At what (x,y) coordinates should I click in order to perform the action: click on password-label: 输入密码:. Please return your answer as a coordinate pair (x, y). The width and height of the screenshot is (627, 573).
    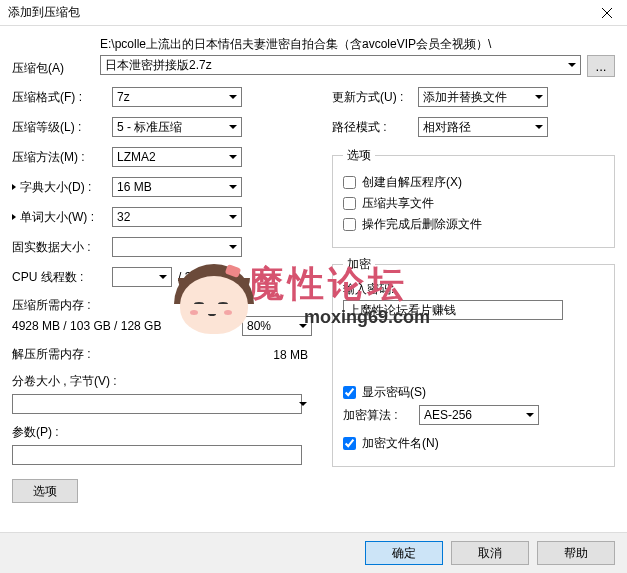
    Looking at the image, I should click on (474, 290).